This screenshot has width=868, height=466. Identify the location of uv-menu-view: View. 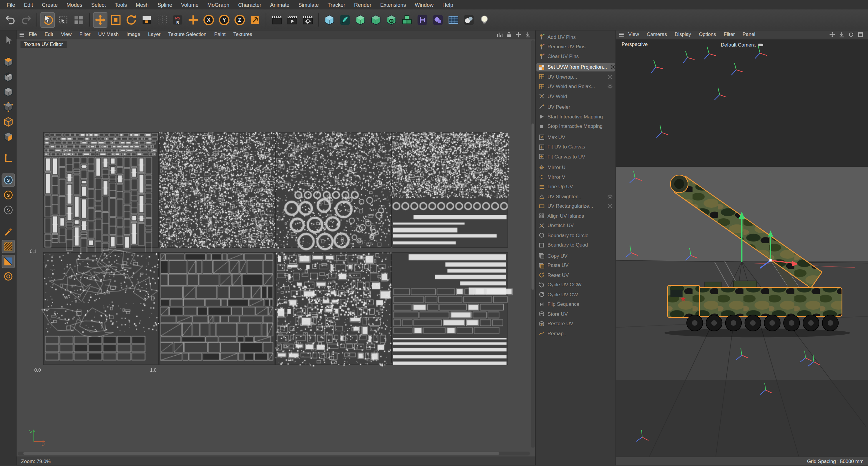
(66, 34).